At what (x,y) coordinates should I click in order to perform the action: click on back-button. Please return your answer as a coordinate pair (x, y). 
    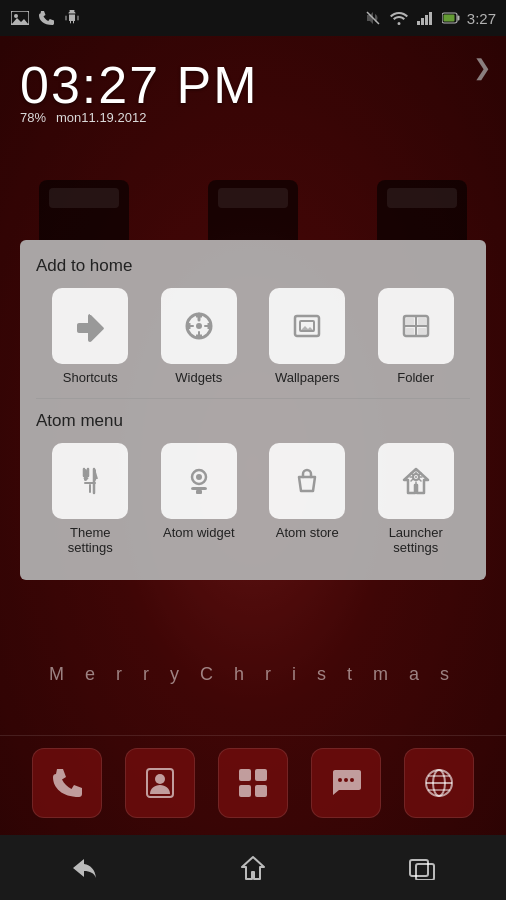
    Looking at the image, I should click on (84, 868).